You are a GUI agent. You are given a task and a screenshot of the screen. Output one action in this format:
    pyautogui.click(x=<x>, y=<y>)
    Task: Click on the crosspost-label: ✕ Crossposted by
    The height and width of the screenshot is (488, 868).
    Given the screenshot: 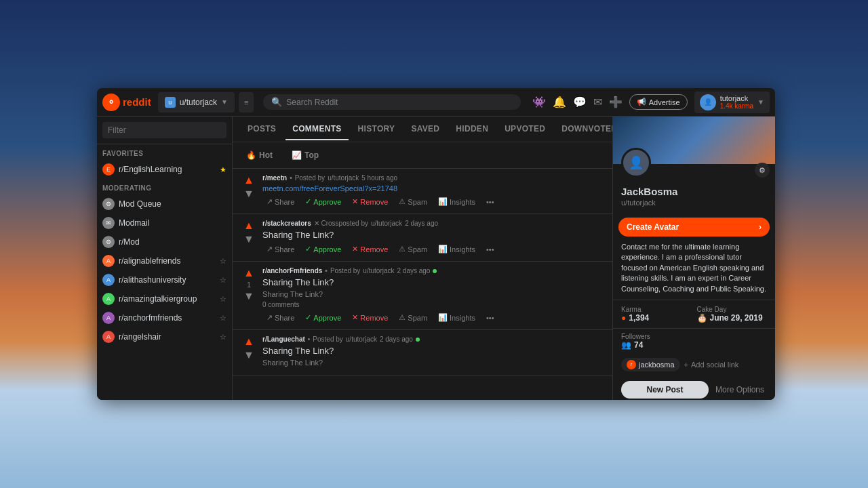 What is the action you would take?
    pyautogui.click(x=341, y=224)
    